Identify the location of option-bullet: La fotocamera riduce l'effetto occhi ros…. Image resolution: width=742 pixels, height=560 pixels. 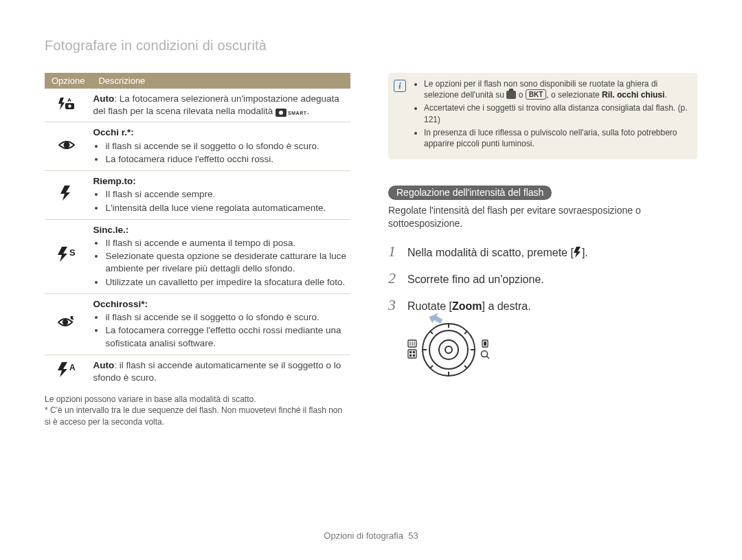
(225, 159).